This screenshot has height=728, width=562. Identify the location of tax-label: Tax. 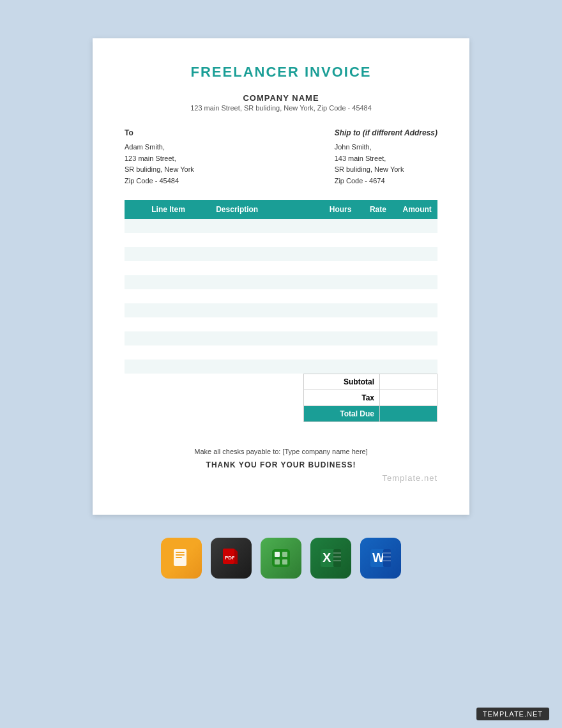
(342, 397).